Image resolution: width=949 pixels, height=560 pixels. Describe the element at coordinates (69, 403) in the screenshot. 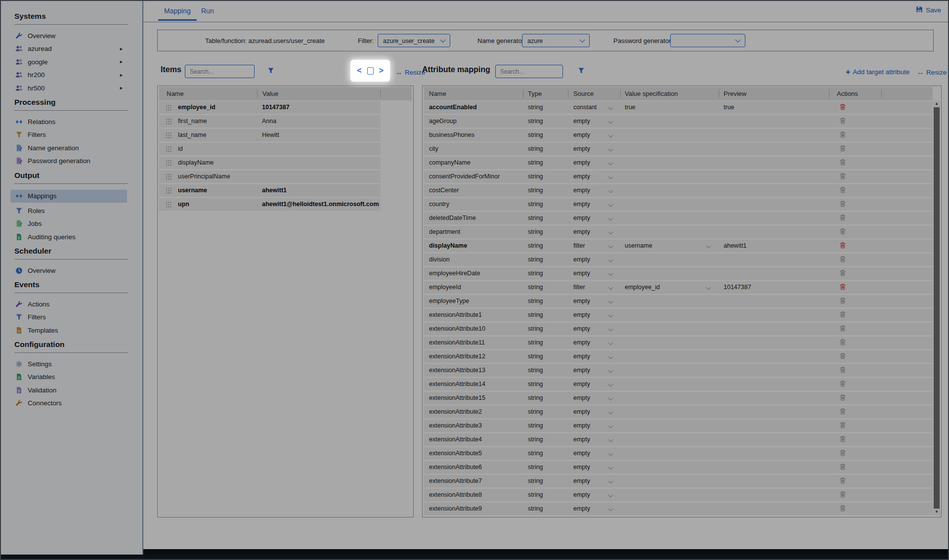

I see `sidebar-item-connectors: Connectors` at that location.